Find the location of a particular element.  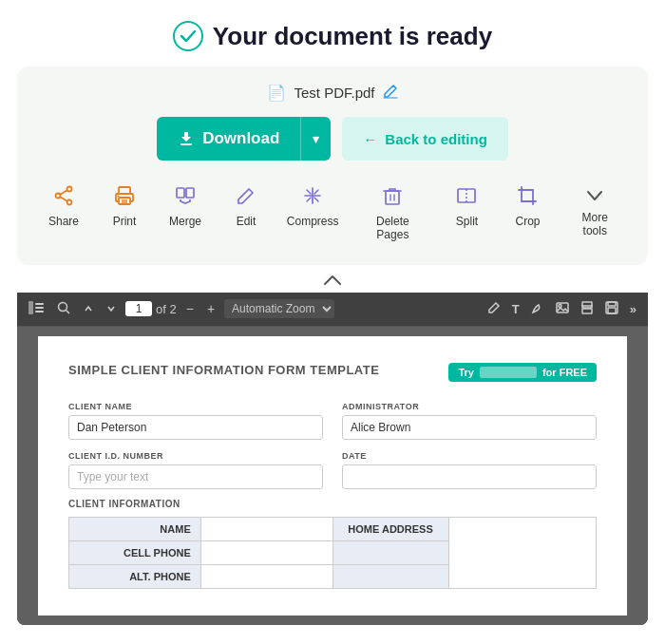

back-arrow-icon: ← is located at coordinates (370, 139).